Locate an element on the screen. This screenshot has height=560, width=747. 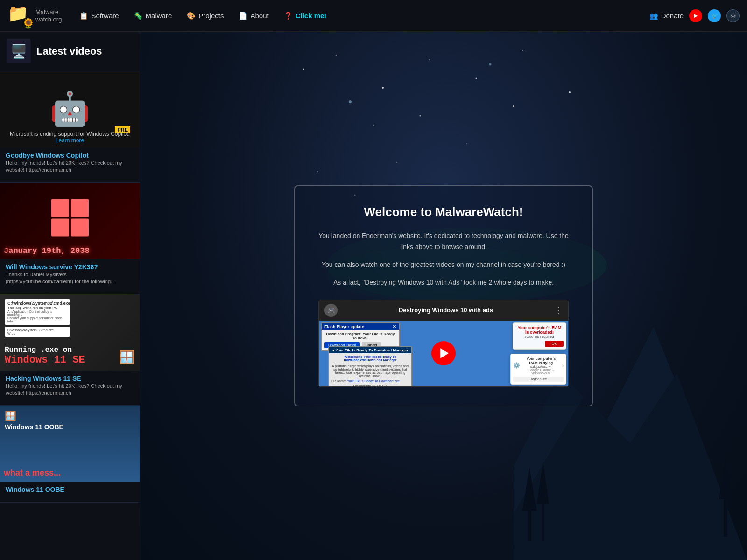
nav-projects: 🎨 Projects is located at coordinates (205, 16).